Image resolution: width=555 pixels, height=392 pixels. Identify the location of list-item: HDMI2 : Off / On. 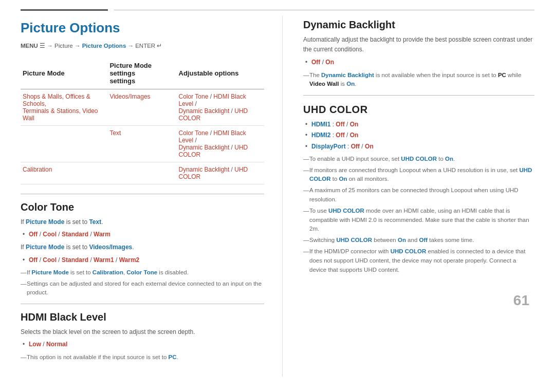
(419, 136).